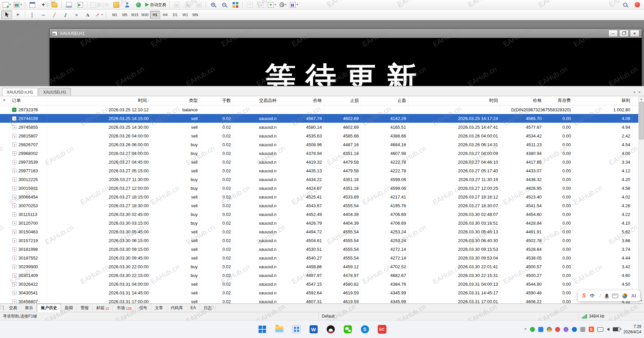 Image resolution: width=644 pixels, height=338 pixels. I want to click on close-toolbox-button: ×, so click(4, 100).